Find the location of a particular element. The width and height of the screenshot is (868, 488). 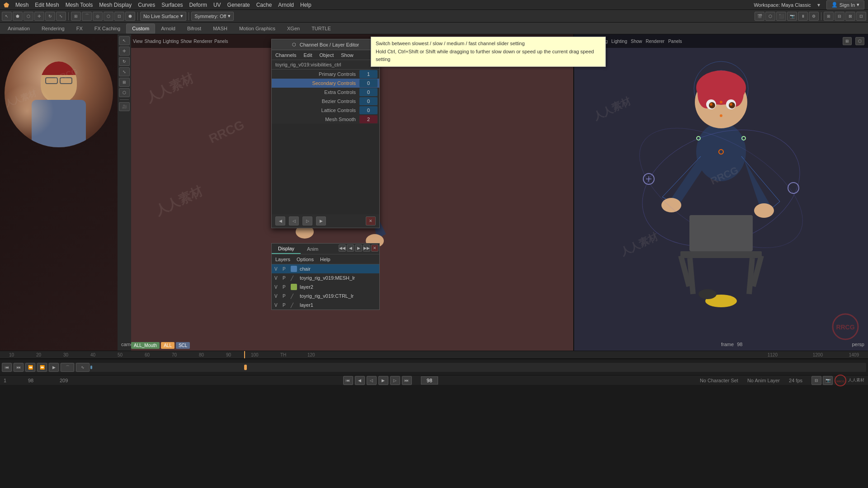

snap-curve-btn: ⌒ is located at coordinates (87, 16).